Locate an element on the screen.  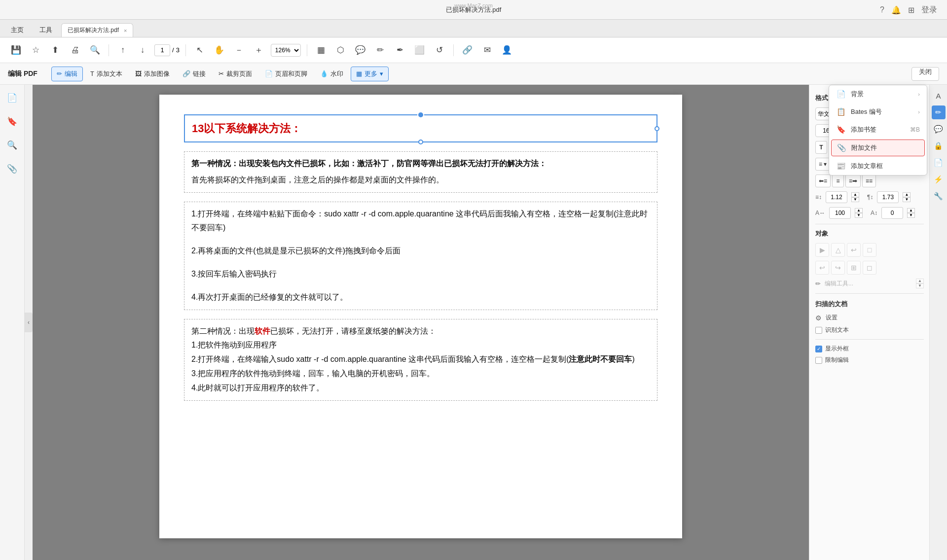
zoom-out-button: － is located at coordinates (239, 50).